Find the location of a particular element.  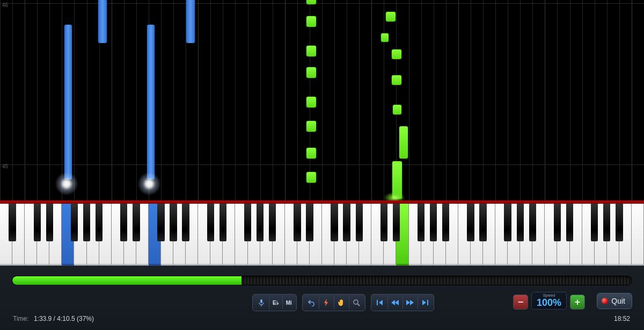

rew-icon is located at coordinates (395, 303).